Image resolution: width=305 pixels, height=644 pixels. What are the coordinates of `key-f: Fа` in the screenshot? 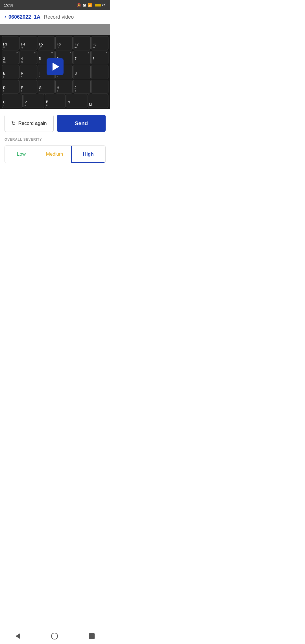 It's located at (28, 86).